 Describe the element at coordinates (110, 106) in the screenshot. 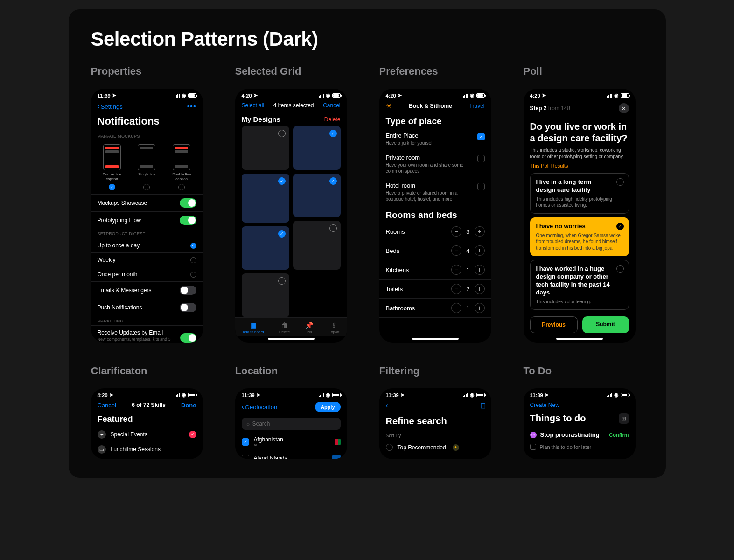

I see `back-button: ‹Settings` at that location.